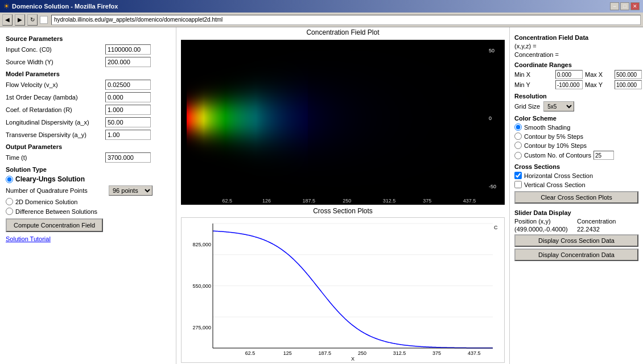 This screenshot has height=364, width=643. Describe the element at coordinates (547, 127) in the screenshot. I see `smooth-shading-label: Smooth Shading` at that location.